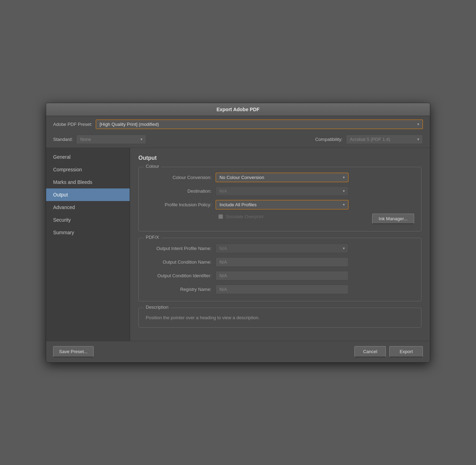  I want to click on bottom-buttons: Cancel Export, so click(389, 352).